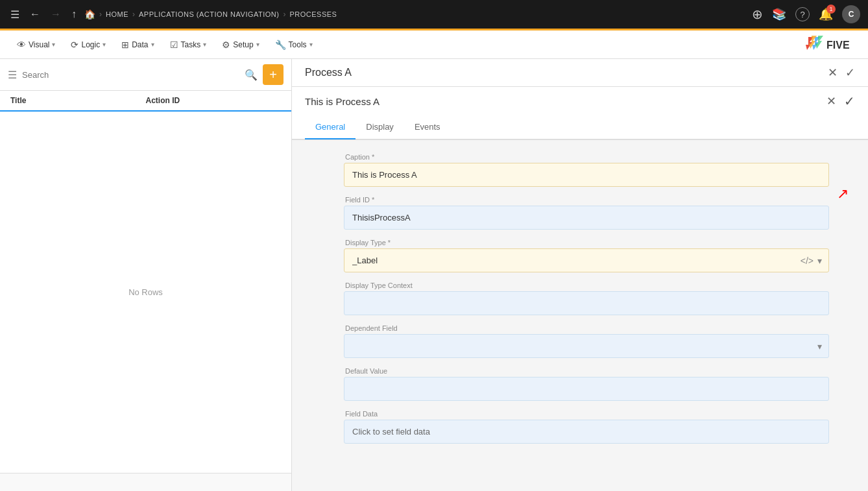  Describe the element at coordinates (580, 127) in the screenshot. I see `tabs: General Display Events` at that location.